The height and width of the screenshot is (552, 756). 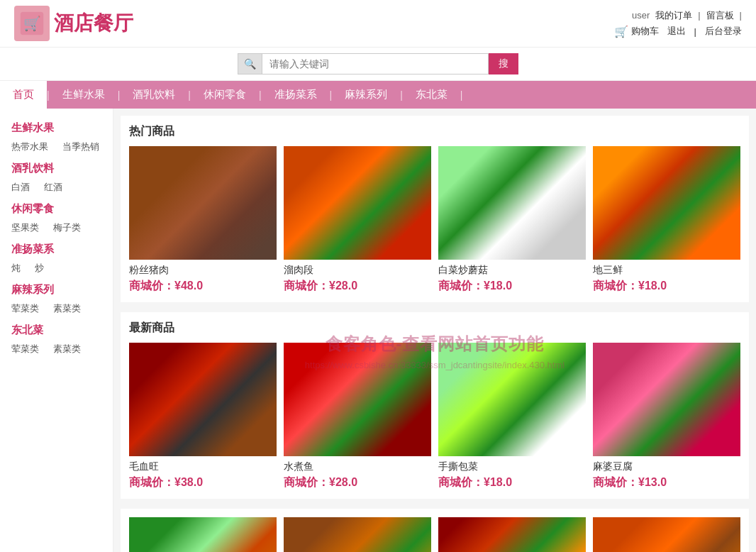 What do you see at coordinates (203, 270) in the screenshot?
I see `hot-product-name-0: 粉丝猪肉` at bounding box center [203, 270].